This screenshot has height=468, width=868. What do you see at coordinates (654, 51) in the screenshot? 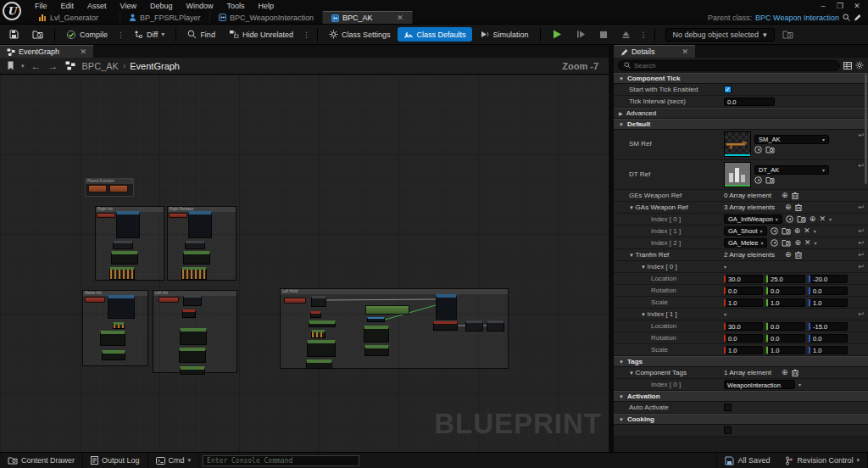
I see `tab-details: Details ✕` at bounding box center [654, 51].